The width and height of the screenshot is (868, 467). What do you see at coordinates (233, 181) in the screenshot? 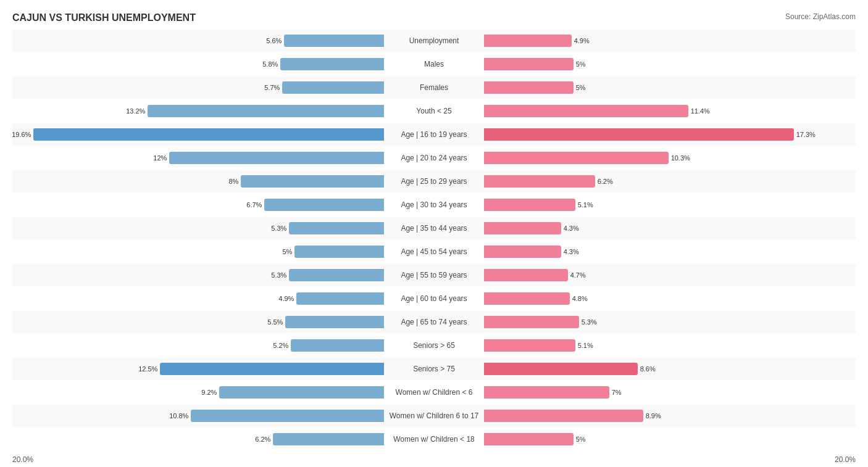
I see `value-cajun: 8%` at bounding box center [233, 181].